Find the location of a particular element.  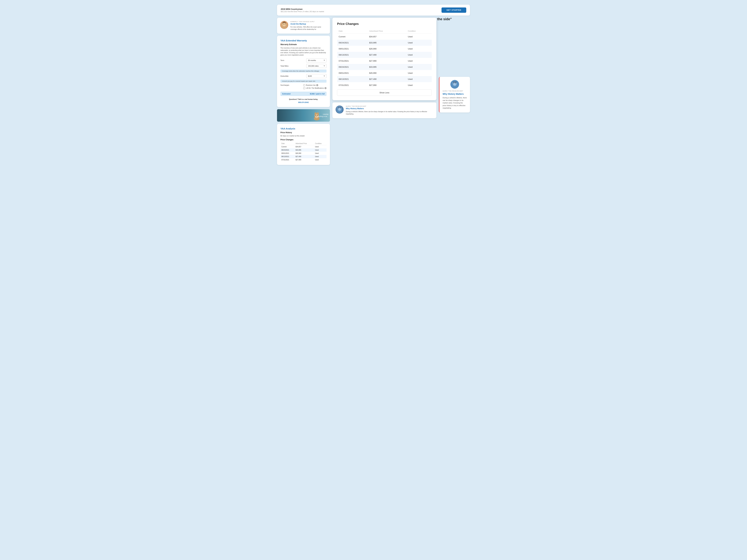

small-col-date: Date is located at coordinates (287, 144).